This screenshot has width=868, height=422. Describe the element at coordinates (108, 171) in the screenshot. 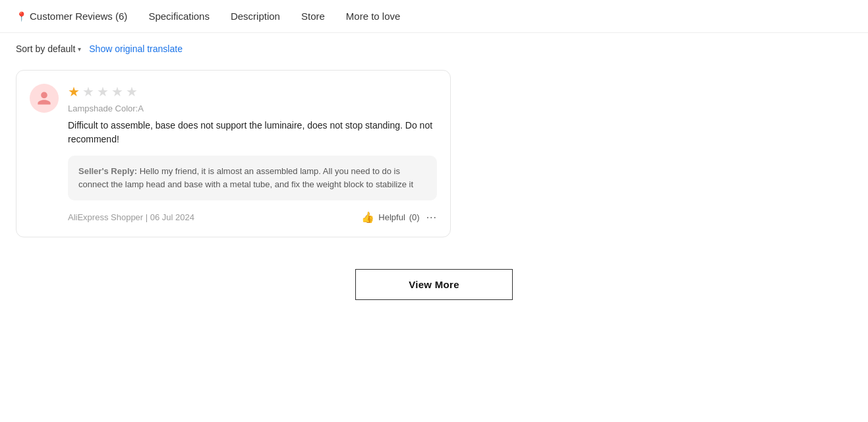

I see `seller-reply-label: Seller's Reply:` at that location.